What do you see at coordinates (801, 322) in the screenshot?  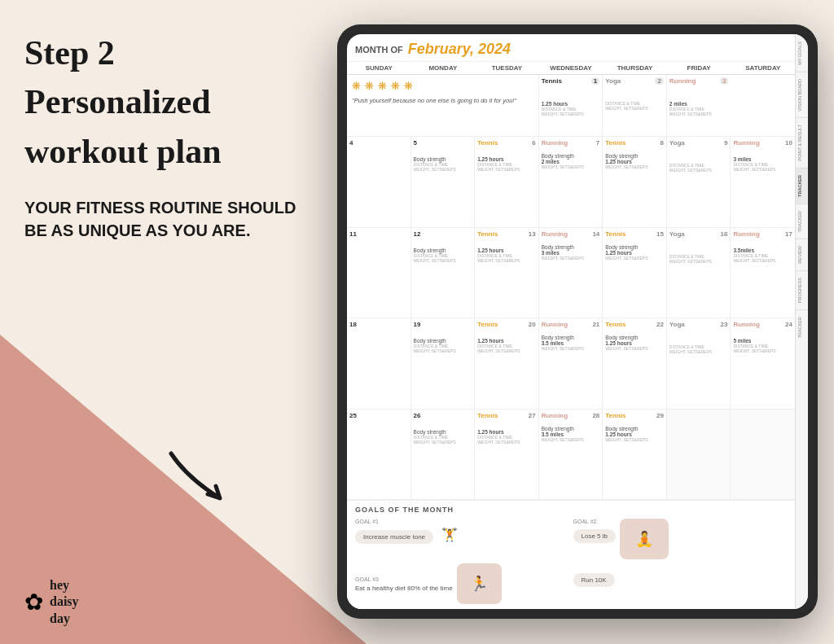 I see `sidebar-tabs: MY GOALS VISION BOARD POINT & RESULT TRA…` at bounding box center [801, 322].